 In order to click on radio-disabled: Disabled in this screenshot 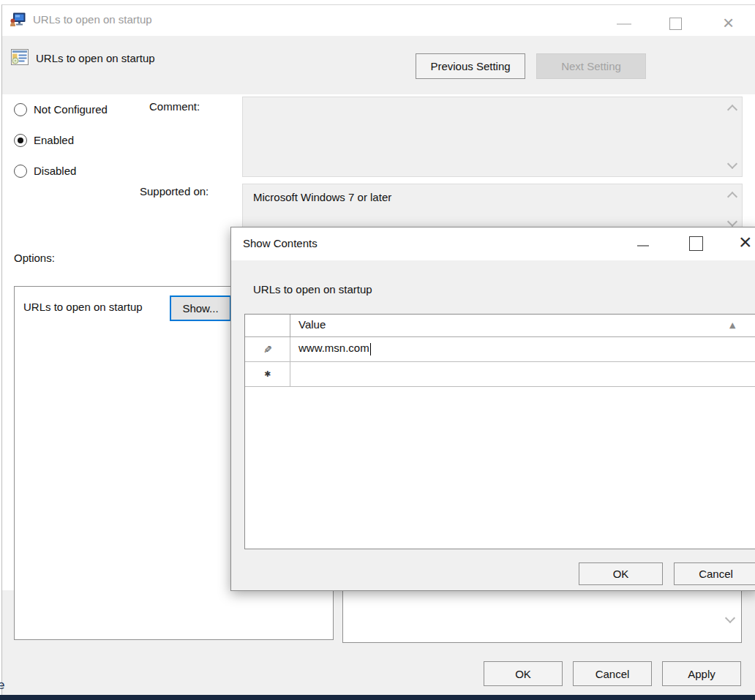, I will do `click(45, 171)`.